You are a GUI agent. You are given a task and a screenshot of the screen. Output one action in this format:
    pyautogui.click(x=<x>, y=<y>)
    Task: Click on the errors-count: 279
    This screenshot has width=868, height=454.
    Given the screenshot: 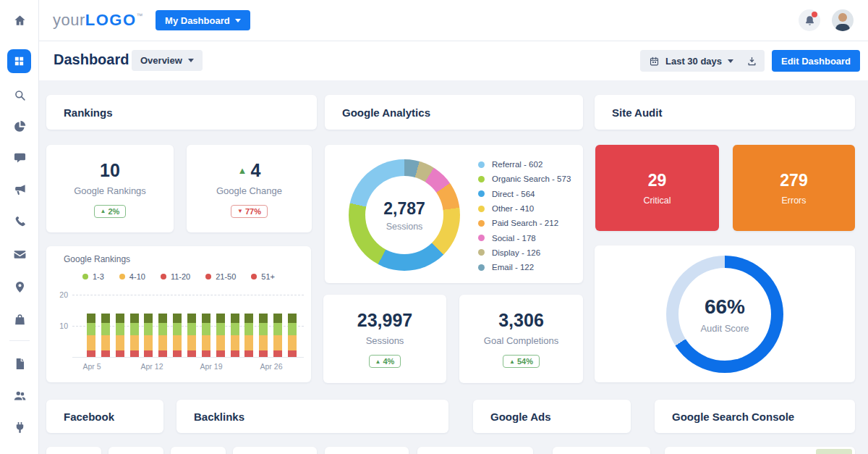 What is the action you would take?
    pyautogui.click(x=793, y=181)
    